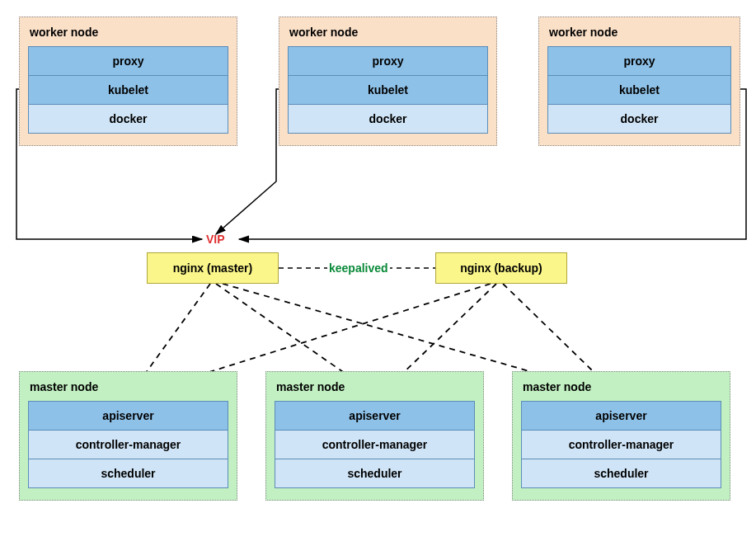  I want to click on vip-label: VIP, so click(216, 239).